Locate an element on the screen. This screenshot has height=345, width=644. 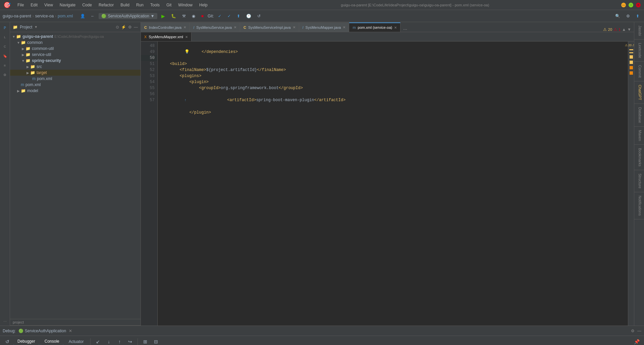
search-button: 🔍 is located at coordinates (618, 16).